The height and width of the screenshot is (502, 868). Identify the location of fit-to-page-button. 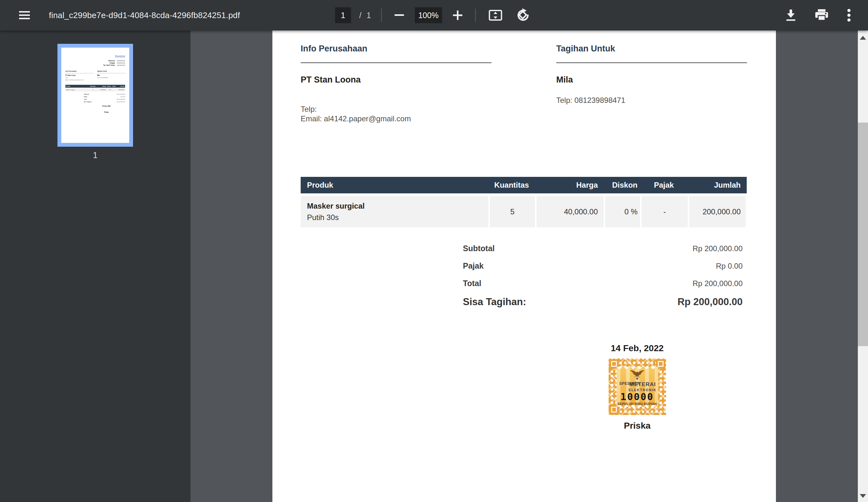
(495, 15).